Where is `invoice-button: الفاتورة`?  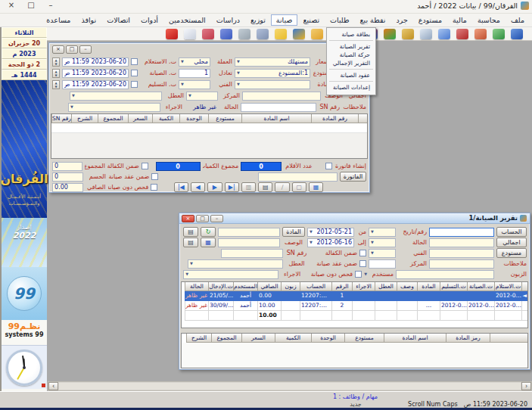 invoice-button: الفاتورة is located at coordinates (353, 177).